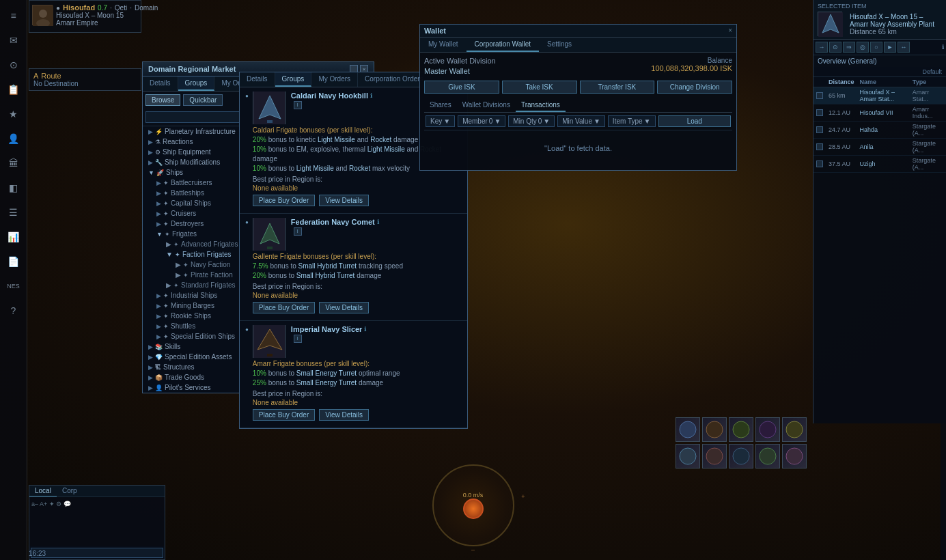 The width and height of the screenshot is (946, 560). Describe the element at coordinates (258, 79) in the screenshot. I see `items-tab-details: Details` at that location.